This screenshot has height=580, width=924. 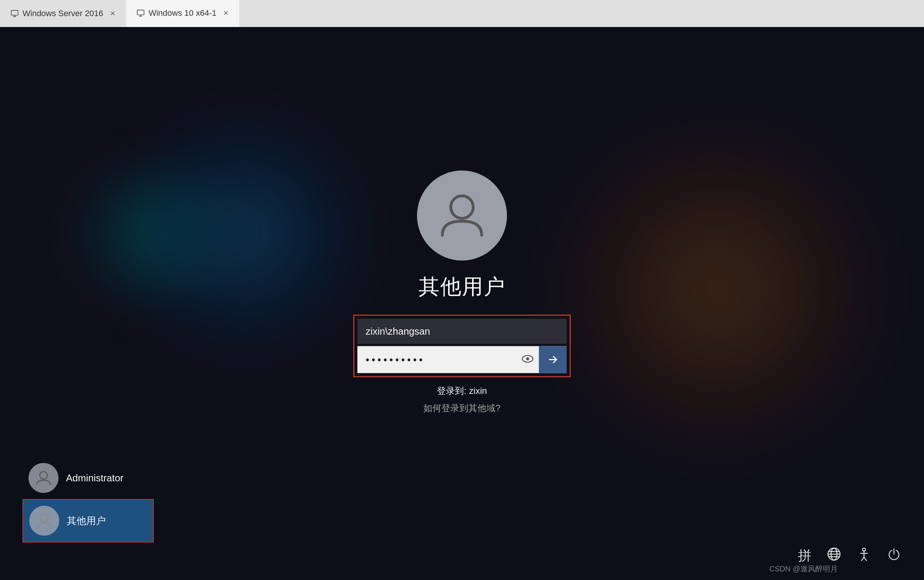 What do you see at coordinates (850, 556) in the screenshot?
I see `bottom-icons: 拼` at bounding box center [850, 556].